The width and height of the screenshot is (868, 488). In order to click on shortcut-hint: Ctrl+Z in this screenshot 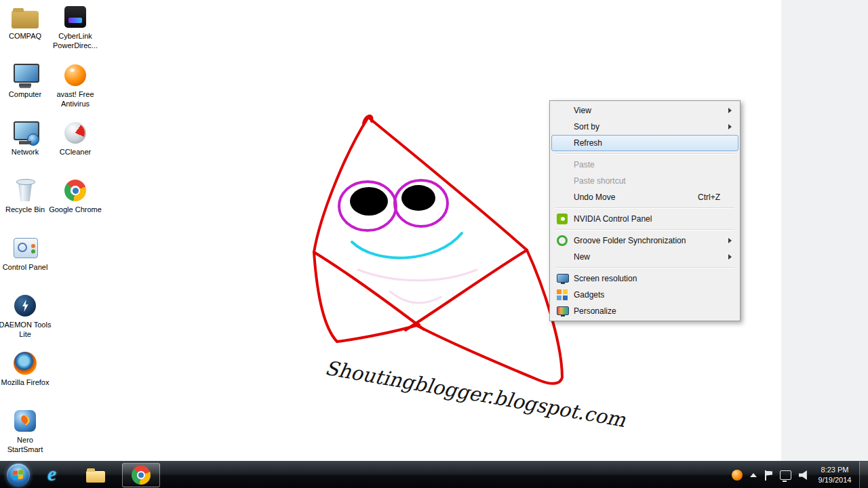, I will do `click(709, 197)`.